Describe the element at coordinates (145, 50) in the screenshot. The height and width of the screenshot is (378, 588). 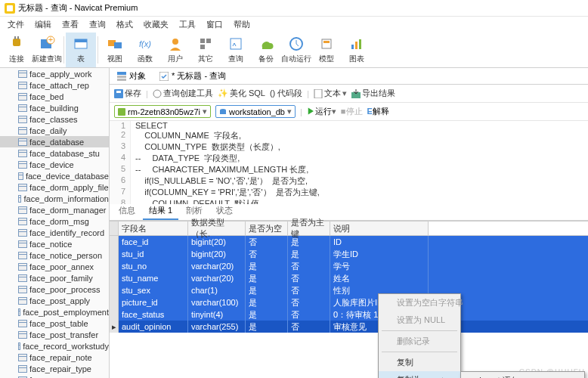
I see `toolbar-fx-button: f(x)函数` at that location.